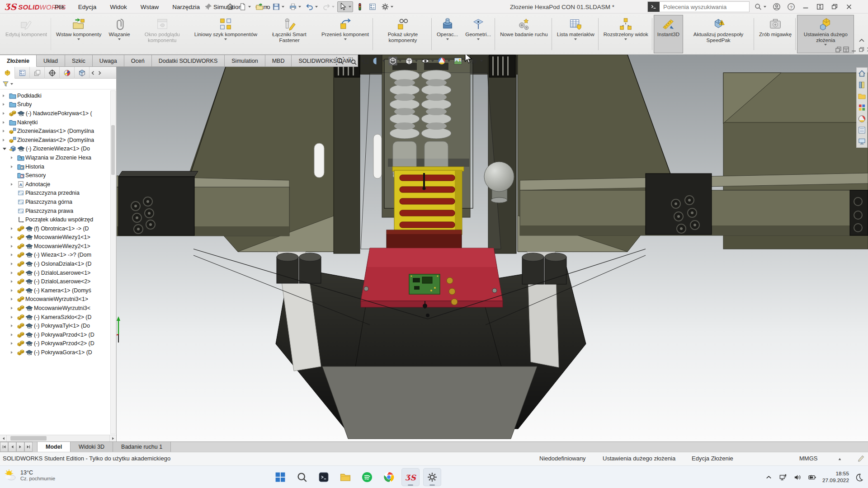 This screenshot has height=488, width=868. Describe the element at coordinates (862, 85) in the screenshot. I see `taskpane-resources-tab` at that location.